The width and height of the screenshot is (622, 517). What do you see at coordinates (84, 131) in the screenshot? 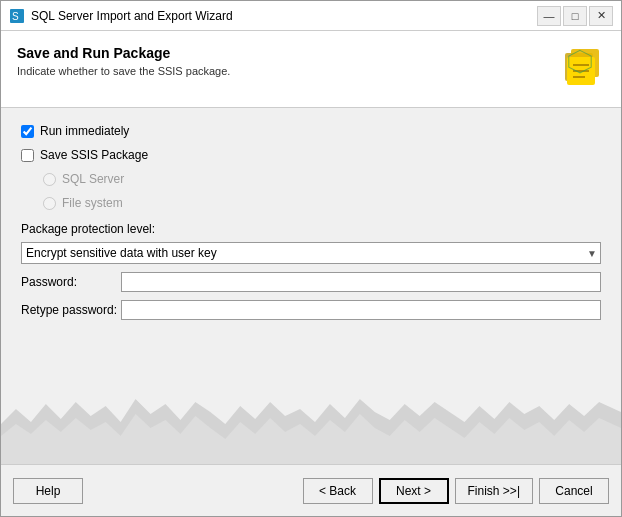
I see `run-immediately-label: Run immediately` at bounding box center [84, 131].